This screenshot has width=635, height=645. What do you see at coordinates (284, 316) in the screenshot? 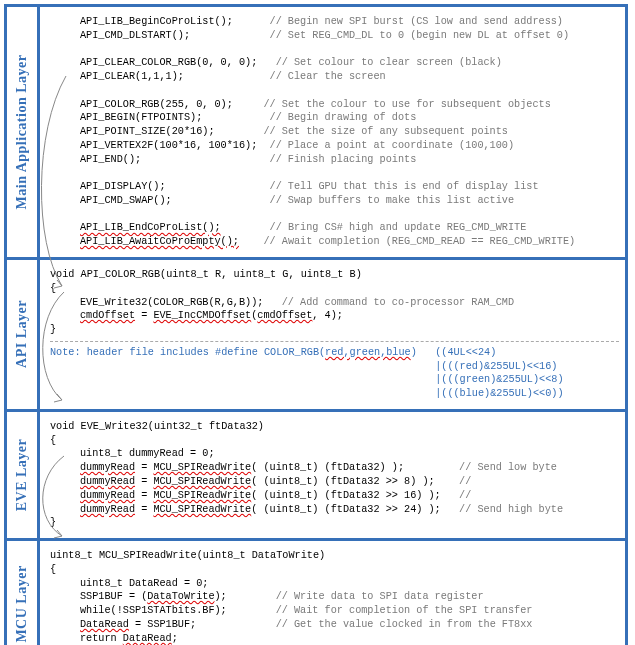
I see `api-b2e: cmdOffset` at bounding box center [284, 316].